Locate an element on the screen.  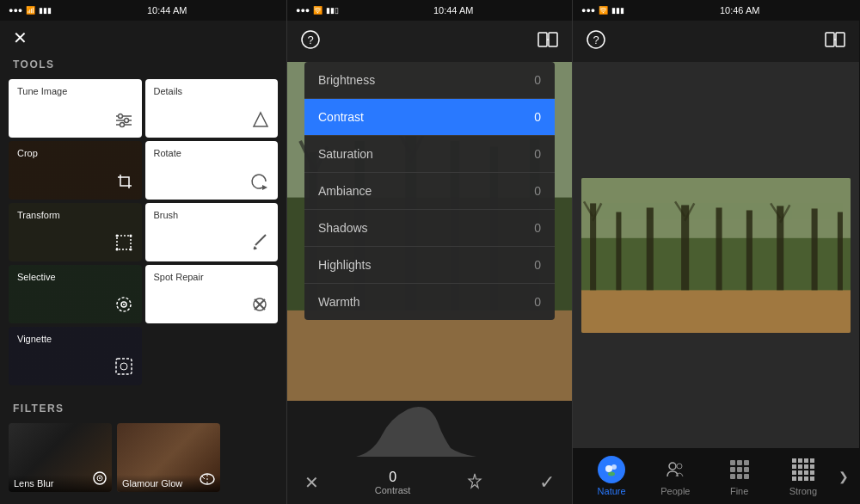
tune-warmth-value: 0 is located at coordinates (538, 302).